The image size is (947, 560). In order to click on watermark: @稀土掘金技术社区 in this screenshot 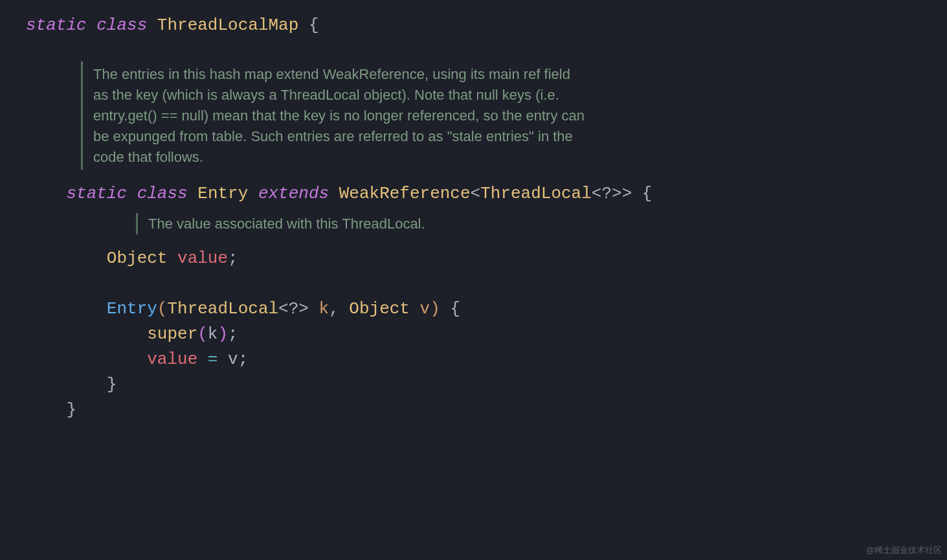, I will do `click(904, 550)`.